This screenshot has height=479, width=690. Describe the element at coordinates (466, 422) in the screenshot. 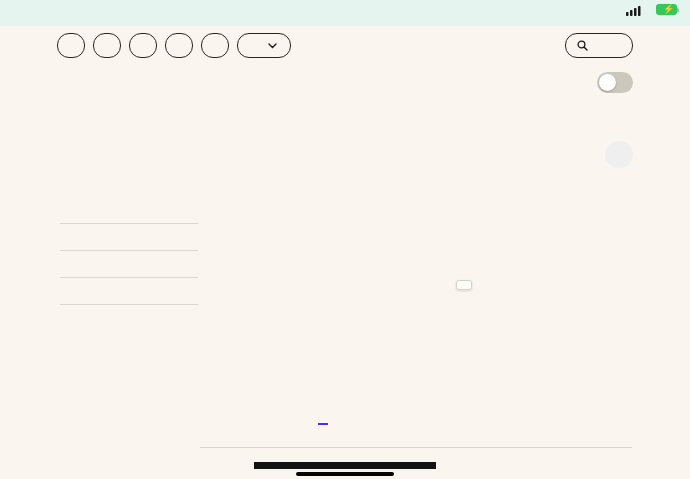

I see `period-3ar` at that location.